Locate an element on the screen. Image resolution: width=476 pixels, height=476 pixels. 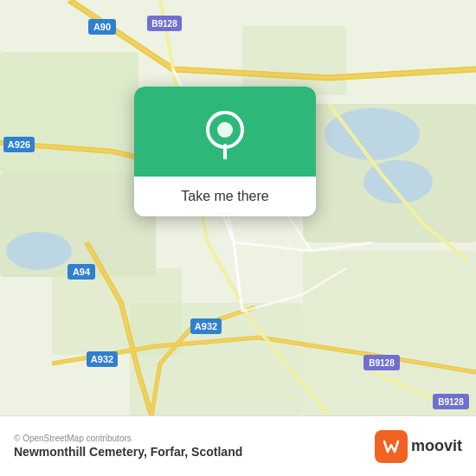
moovit-logo: moovit is located at coordinates (419, 447).